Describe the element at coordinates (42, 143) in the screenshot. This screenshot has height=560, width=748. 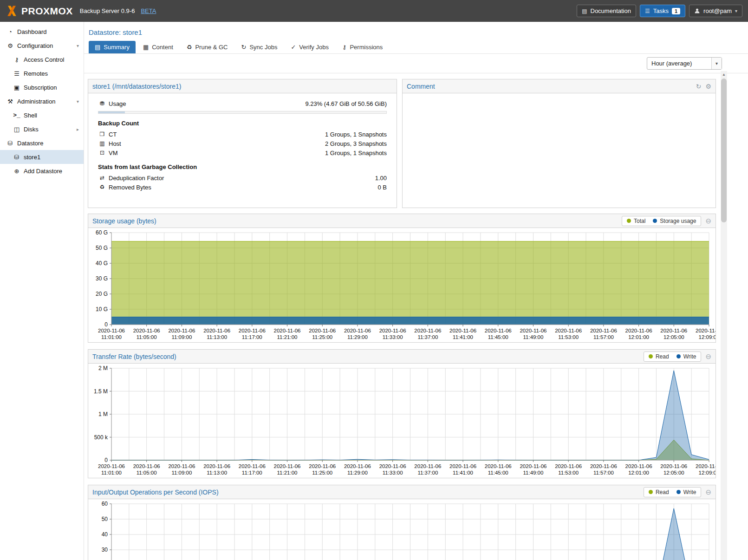
I see `sidebar-item-datastore: ⛁ Datastore` at that location.